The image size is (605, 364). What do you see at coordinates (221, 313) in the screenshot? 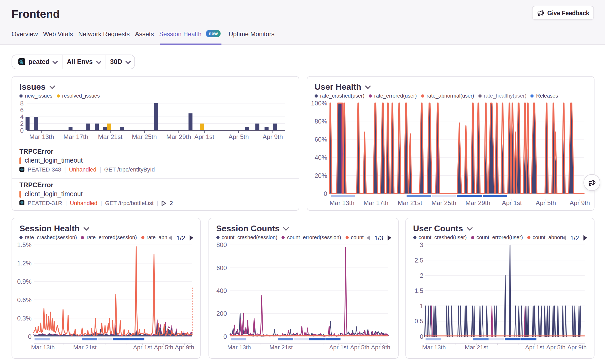
I see `svg-text: 200` at bounding box center [221, 313].